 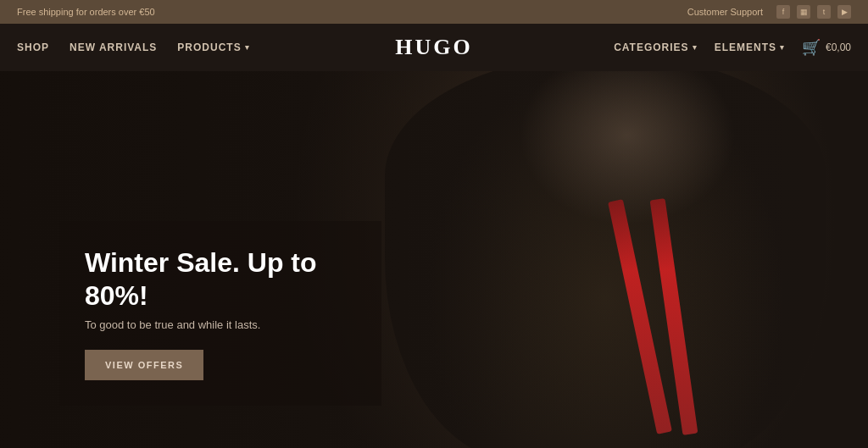 What do you see at coordinates (114, 47) in the screenshot?
I see `nav-new-arrivals: NEW ARRIVALS` at bounding box center [114, 47].